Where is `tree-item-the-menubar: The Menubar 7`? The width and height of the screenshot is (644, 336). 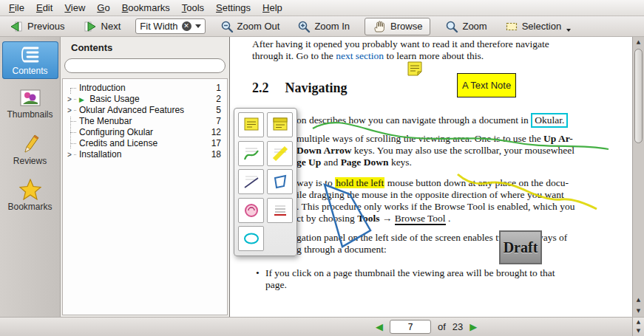 tree-item-the-menubar: The Menubar 7 is located at coordinates (145, 121).